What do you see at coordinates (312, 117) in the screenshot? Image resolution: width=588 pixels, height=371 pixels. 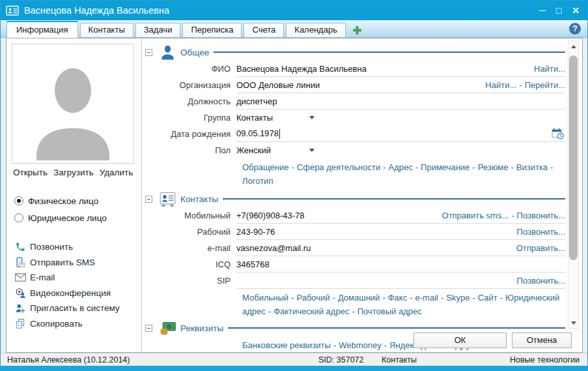 I see `chevron-down-icon` at bounding box center [312, 117].